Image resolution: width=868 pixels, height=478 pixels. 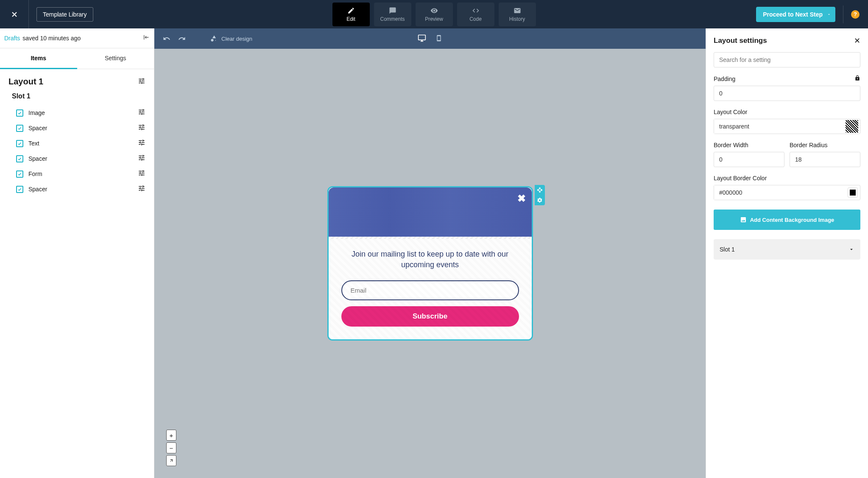 What do you see at coordinates (167, 39) in the screenshot?
I see `undo-button` at bounding box center [167, 39].